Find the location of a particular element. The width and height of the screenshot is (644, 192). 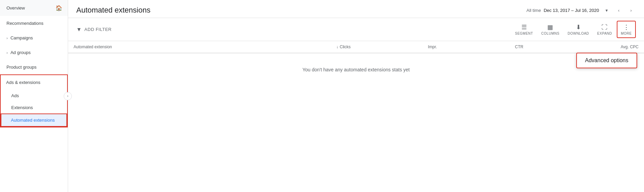

sidebar-item-ads: Ads is located at coordinates (34, 96).